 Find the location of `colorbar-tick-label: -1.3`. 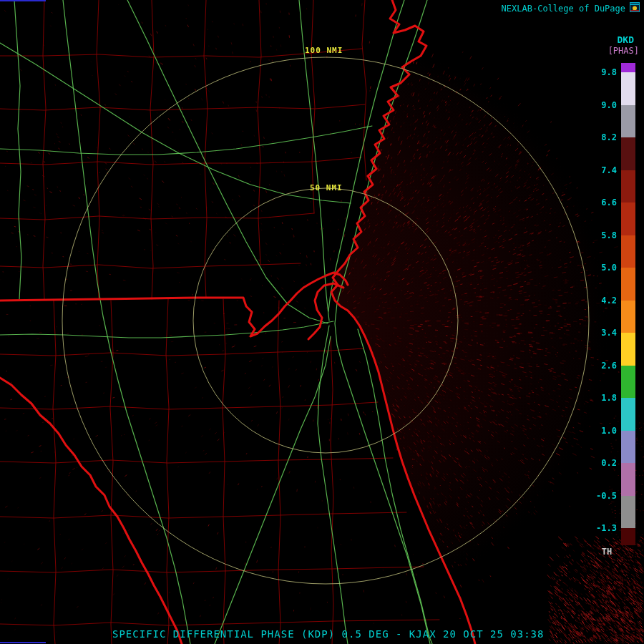

colorbar-tick-label: -1.3 is located at coordinates (603, 528).